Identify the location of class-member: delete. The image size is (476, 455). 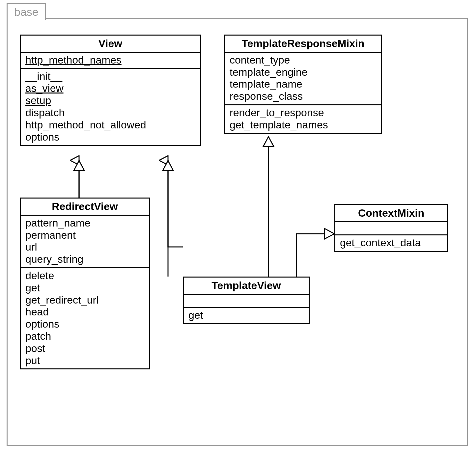
(85, 276).